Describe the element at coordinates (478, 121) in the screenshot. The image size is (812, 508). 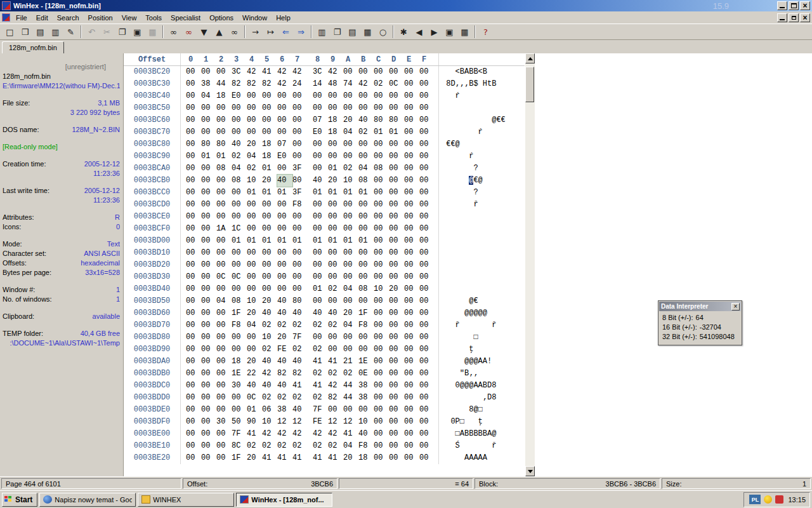
I see `ascii-text: @€€` at that location.